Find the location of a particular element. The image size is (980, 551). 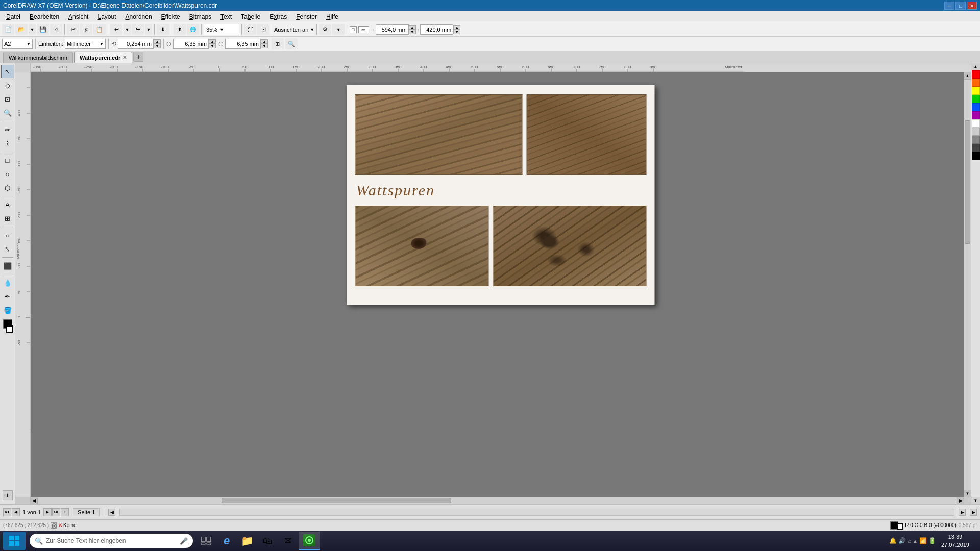

menu-datei: Datei is located at coordinates (13, 17).